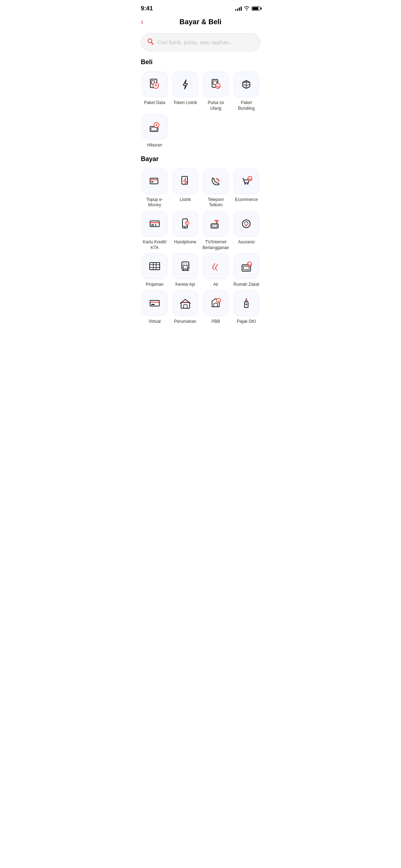 This screenshot has width=401, height=868. Describe the element at coordinates (216, 231) in the screenshot. I see `item-tv-internet: TV/Internet Berlangganan` at that location.